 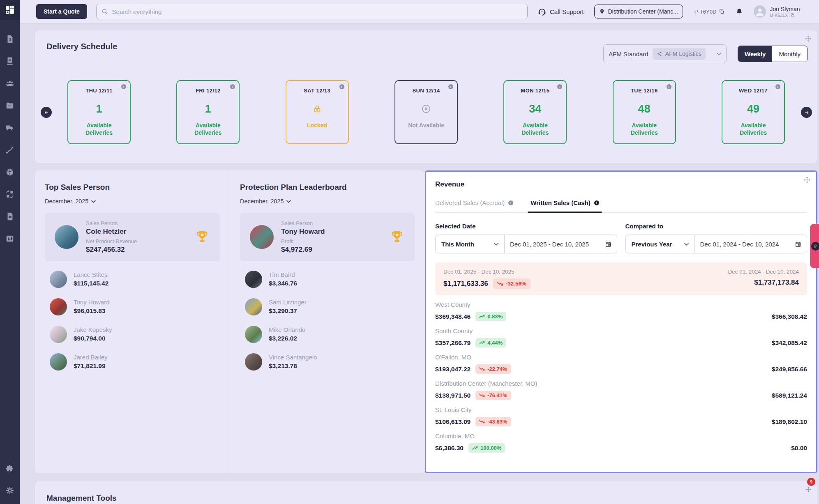 What do you see at coordinates (629, 54) in the screenshot?
I see `profile-label: AFM Standard` at bounding box center [629, 54].